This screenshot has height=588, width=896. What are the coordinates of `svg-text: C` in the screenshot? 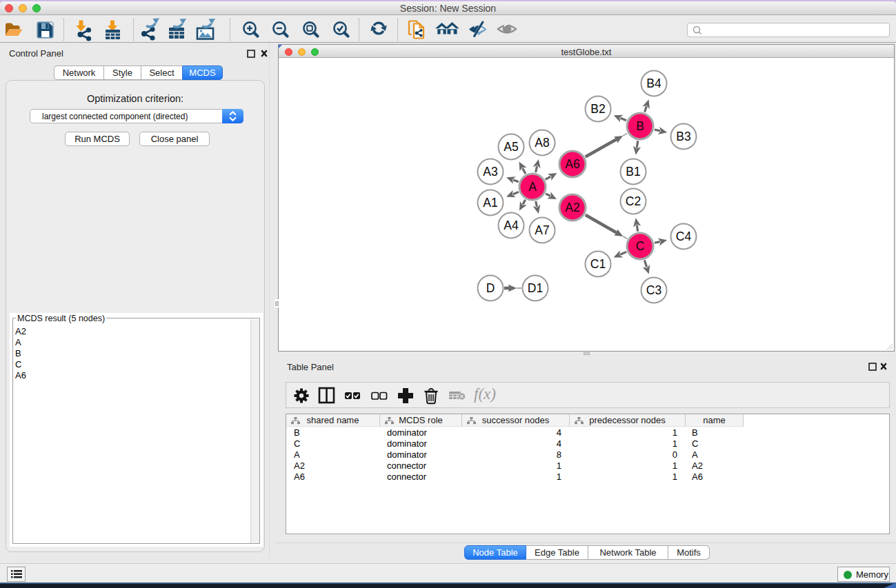 It's located at (640, 246).